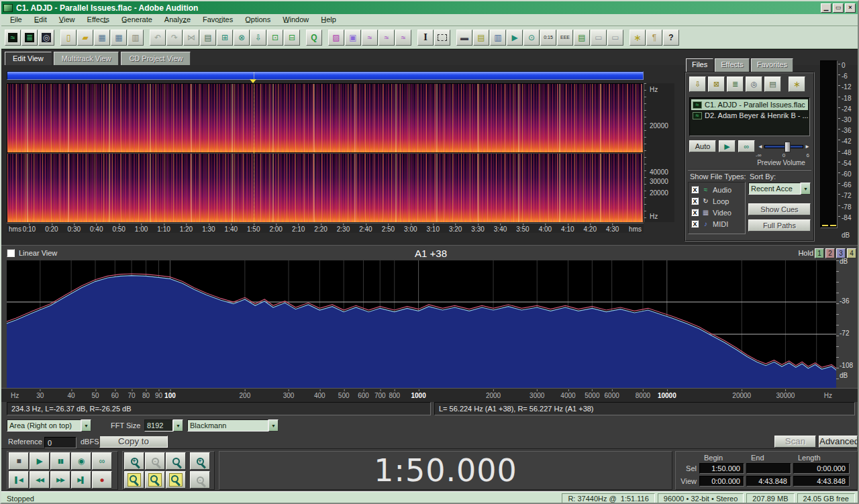 The width and height of the screenshot is (859, 504). Describe the element at coordinates (177, 20) in the screenshot. I see `menu-analyze: Analyz̲e` at that location.